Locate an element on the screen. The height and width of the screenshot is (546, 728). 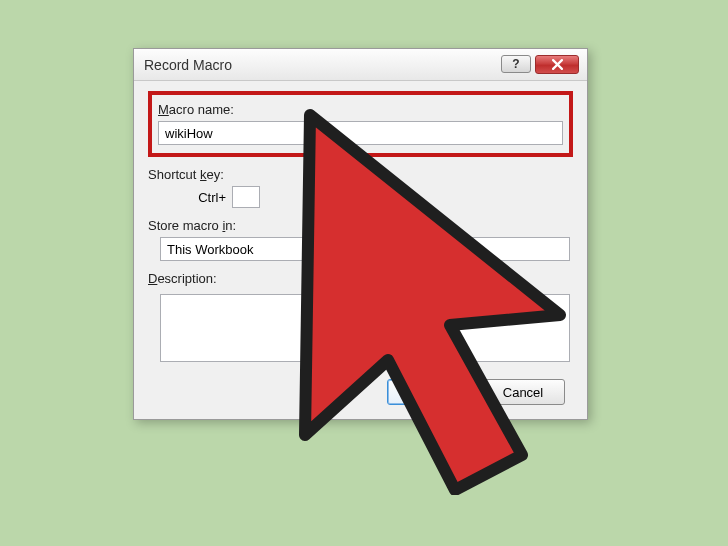
dialog-buttons: OK Cancel is located at coordinates (360, 392).